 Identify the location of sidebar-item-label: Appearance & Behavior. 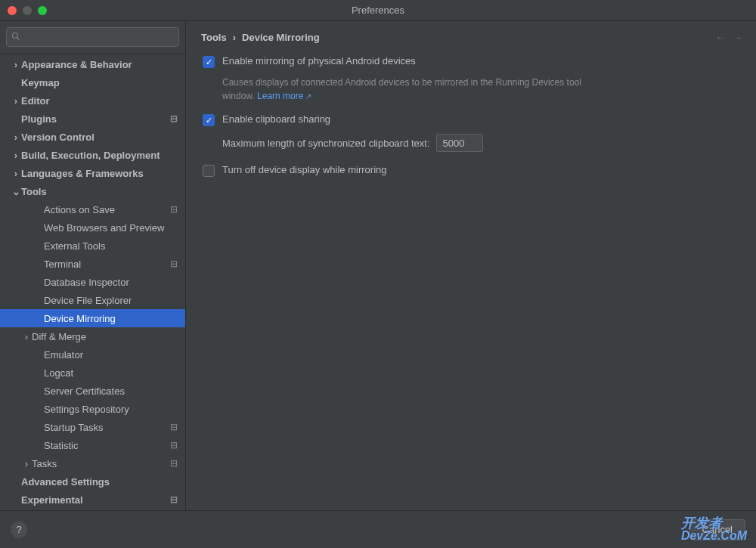
(103, 65).